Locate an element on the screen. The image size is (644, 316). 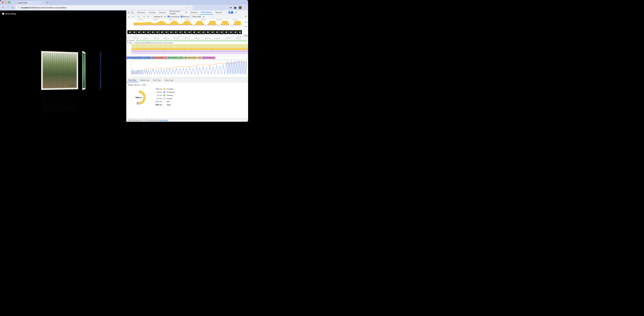
trash-icon: 🗑 is located at coordinates (204, 17).